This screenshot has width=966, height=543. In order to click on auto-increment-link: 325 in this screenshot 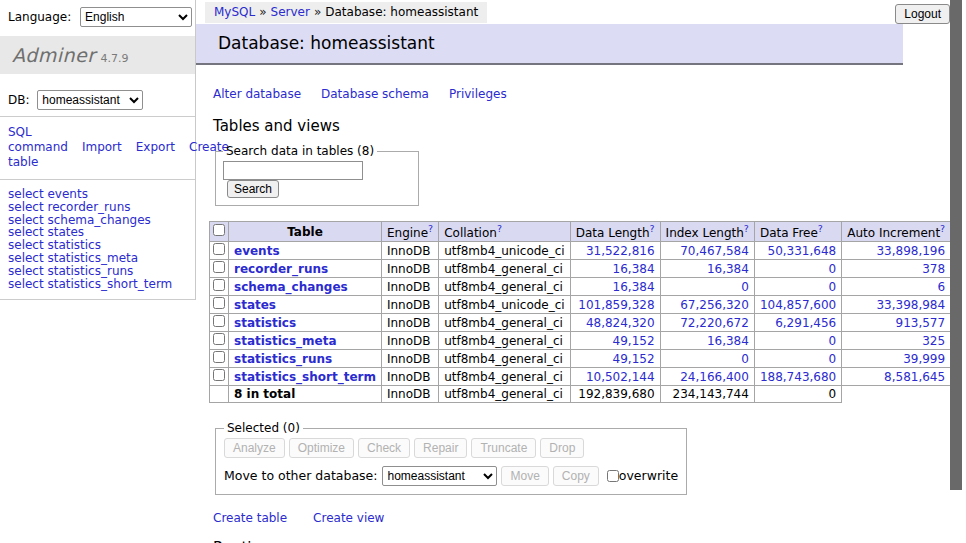, I will do `click(934, 341)`.